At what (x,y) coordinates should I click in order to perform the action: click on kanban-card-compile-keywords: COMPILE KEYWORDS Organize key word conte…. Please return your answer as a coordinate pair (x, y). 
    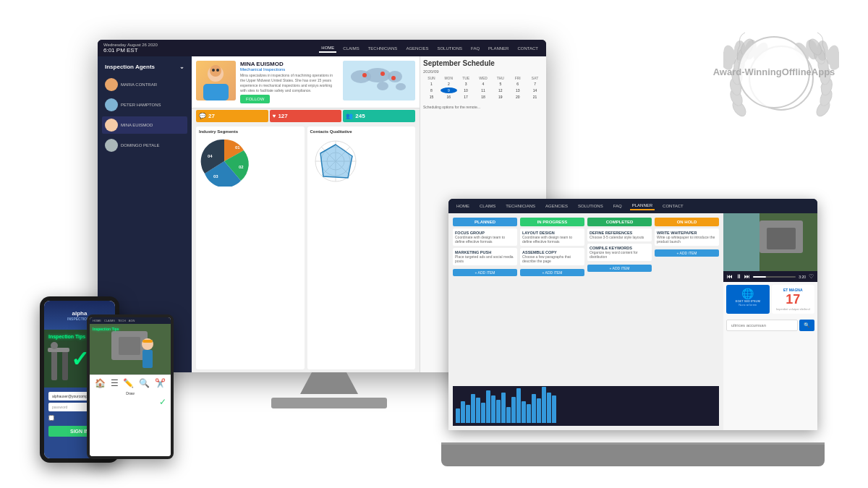
    Looking at the image, I should click on (619, 252).